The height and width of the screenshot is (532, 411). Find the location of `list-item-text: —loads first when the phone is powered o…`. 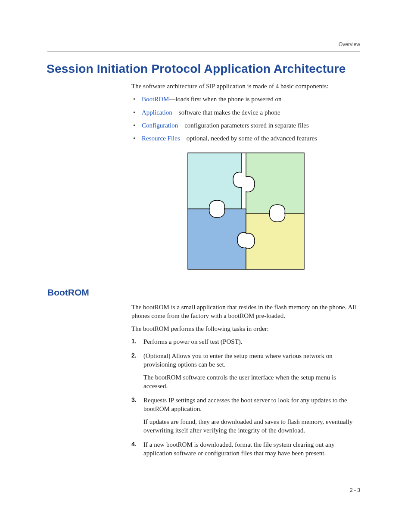

list-item-text: —loads first when the phone is powered o… is located at coordinates (225, 99).